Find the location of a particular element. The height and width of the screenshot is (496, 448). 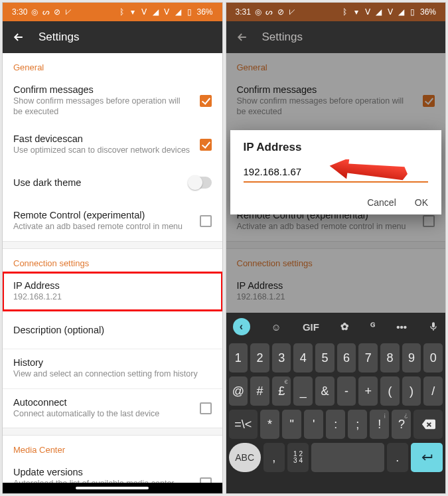

mic-icon is located at coordinates (433, 327).